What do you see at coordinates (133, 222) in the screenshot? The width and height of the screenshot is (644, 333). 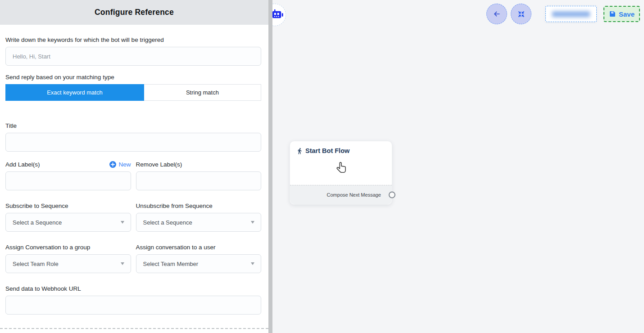 I see `sequence-select-row: Select a Sequence Select a Sequence` at bounding box center [133, 222].